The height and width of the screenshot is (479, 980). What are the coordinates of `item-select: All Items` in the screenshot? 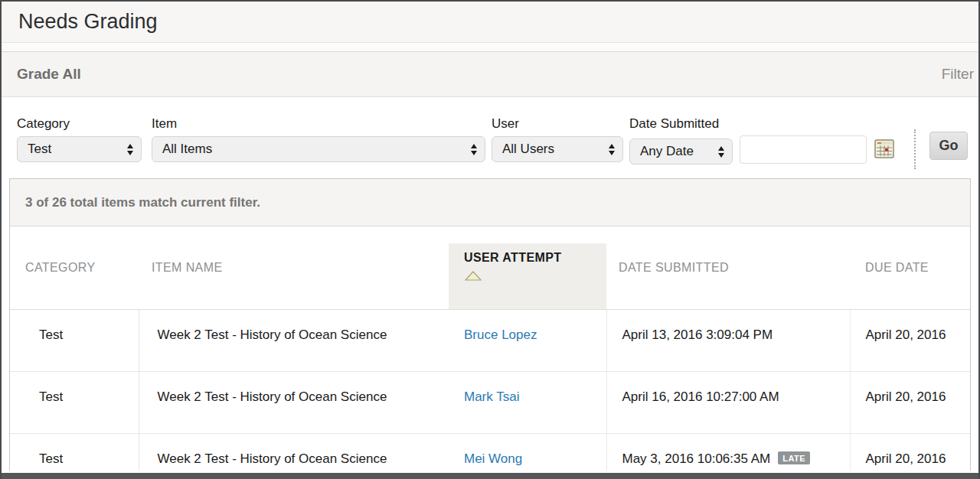 It's located at (318, 149).